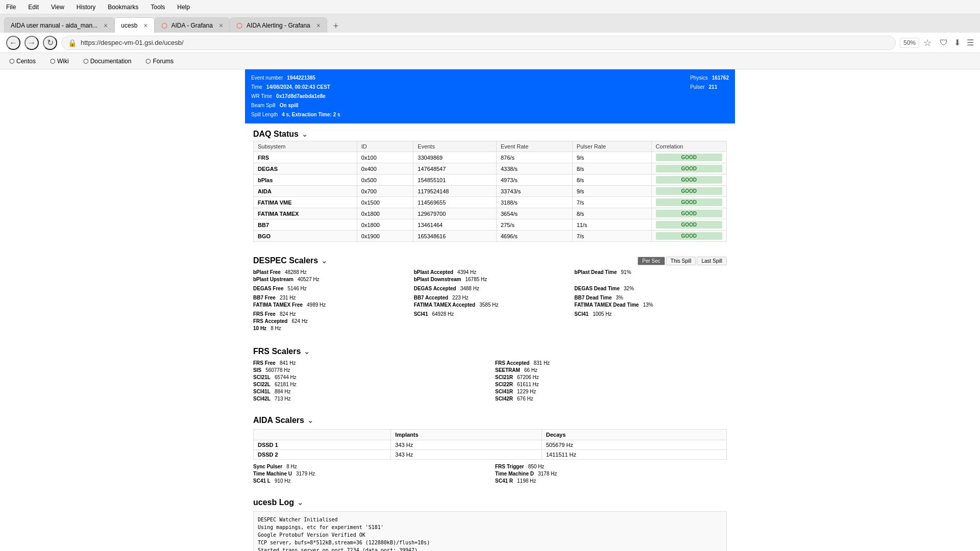 The height and width of the screenshot is (551, 980). What do you see at coordinates (535, 158) in the screenshot?
I see `event-rate-cell: 876/s` at bounding box center [535, 158].